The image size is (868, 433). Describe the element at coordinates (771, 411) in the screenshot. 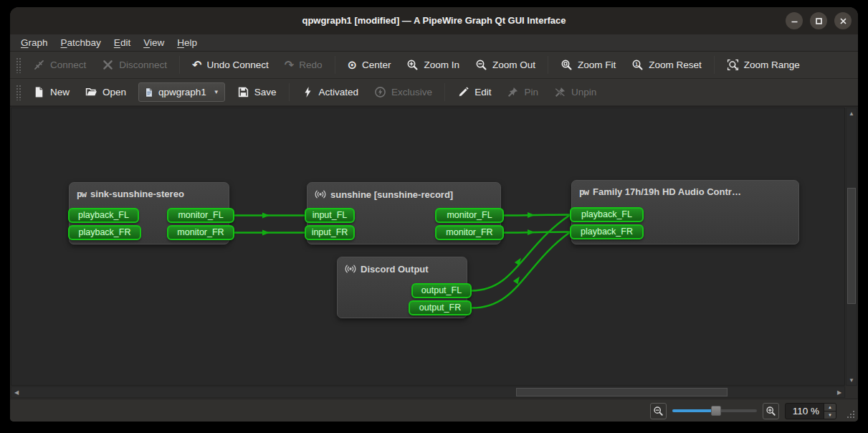

I see `status-zoom-in-button` at that location.